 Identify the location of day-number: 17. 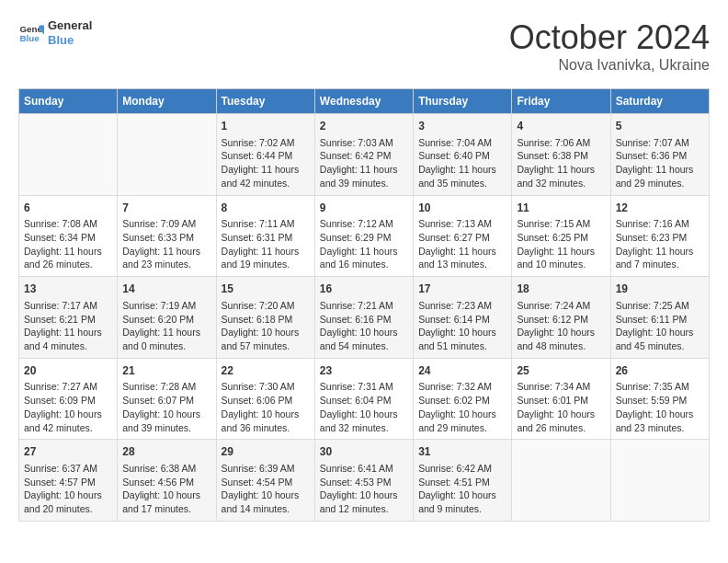
(462, 289).